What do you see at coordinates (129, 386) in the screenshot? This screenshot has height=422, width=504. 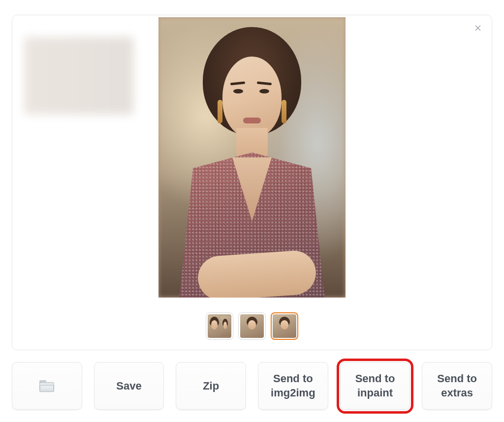 I see `save-button: Save` at bounding box center [129, 386].